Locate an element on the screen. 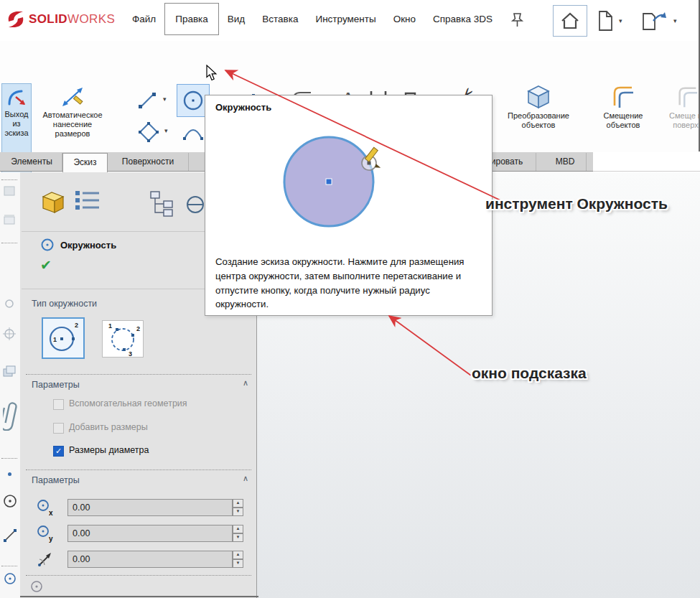 The width and height of the screenshot is (700, 598). tab-mbd: MBD is located at coordinates (566, 162).